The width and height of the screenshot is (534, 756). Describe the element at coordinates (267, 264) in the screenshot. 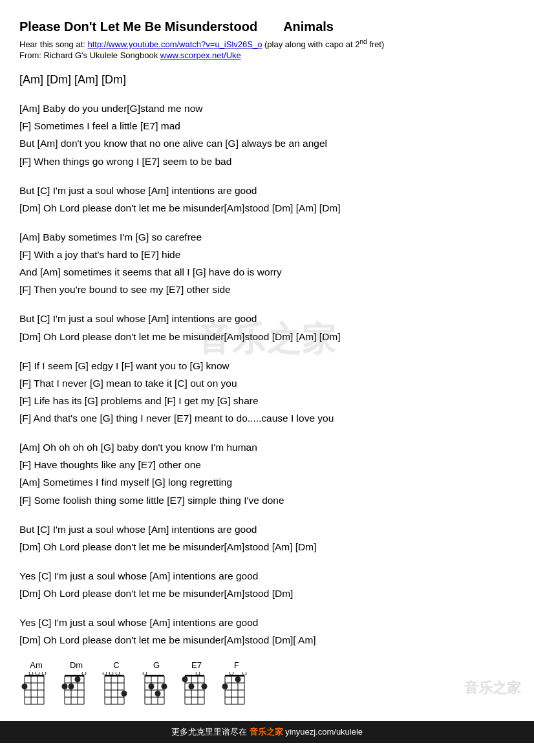

I see `verse-2: [Am] Baby sometimes I'm [G] so carefree[…` at that location.